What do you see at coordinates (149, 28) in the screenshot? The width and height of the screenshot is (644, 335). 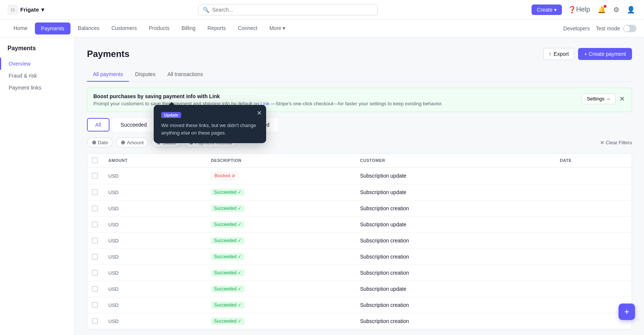 I see `nav-items: Home Payments Balances Customers Product…` at bounding box center [149, 28].